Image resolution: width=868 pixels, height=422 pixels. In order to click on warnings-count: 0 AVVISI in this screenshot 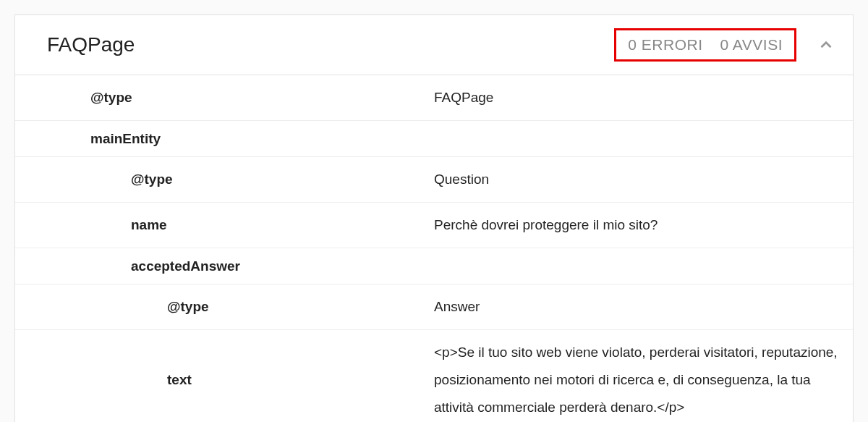, I will do `click(752, 45)`.